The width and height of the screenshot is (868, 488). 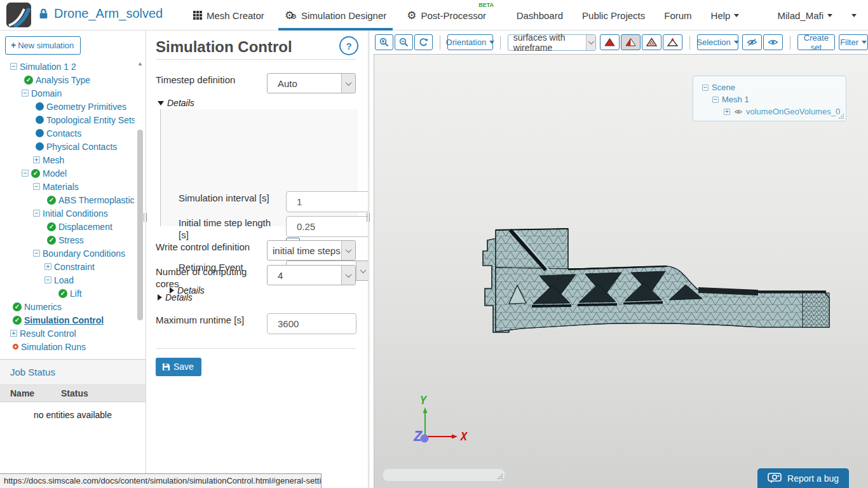 I want to click on help-button: ?, so click(x=349, y=46).